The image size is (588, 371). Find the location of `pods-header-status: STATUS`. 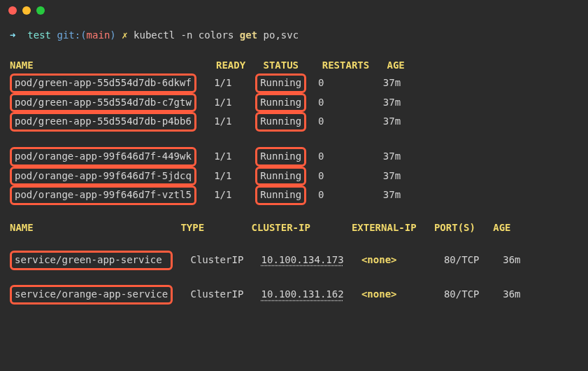

pods-header-status: STATUS is located at coordinates (281, 65).